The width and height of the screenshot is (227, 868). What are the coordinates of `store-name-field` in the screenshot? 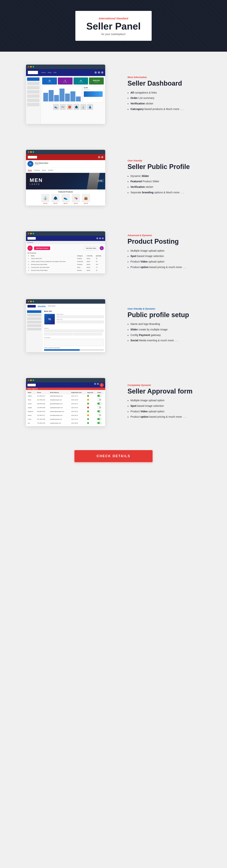 It's located at (80, 317).